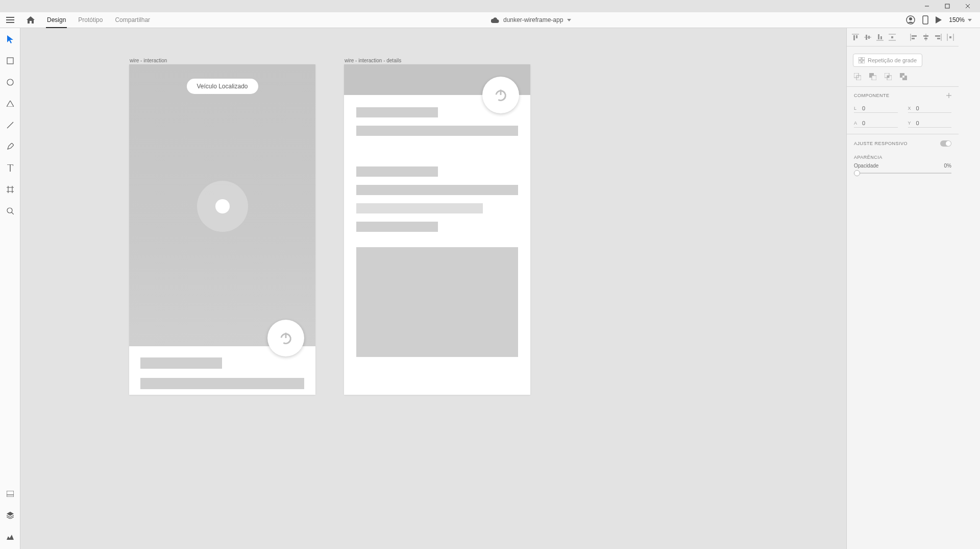 The image size is (980, 549). What do you see at coordinates (10, 494) in the screenshot?
I see `assets-panel-button` at bounding box center [10, 494].